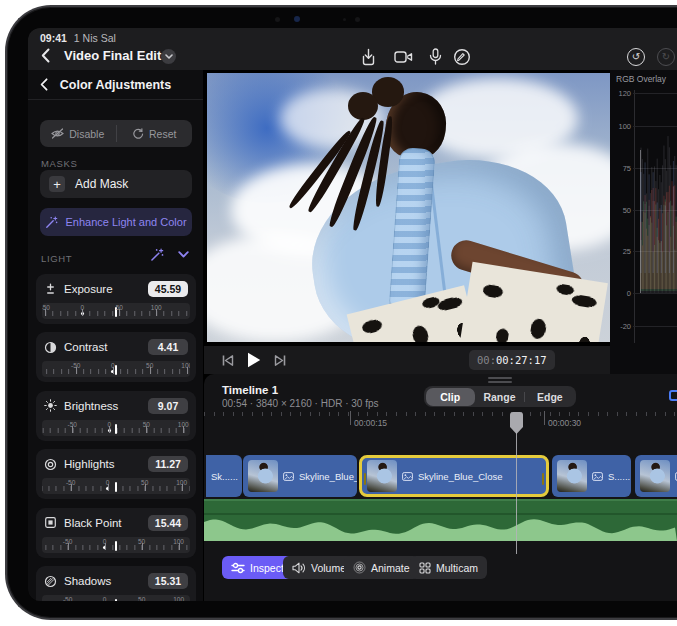 The width and height of the screenshot is (677, 626). Describe the element at coordinates (168, 464) in the screenshot. I see `slider-value-badge: 11.27` at that location.